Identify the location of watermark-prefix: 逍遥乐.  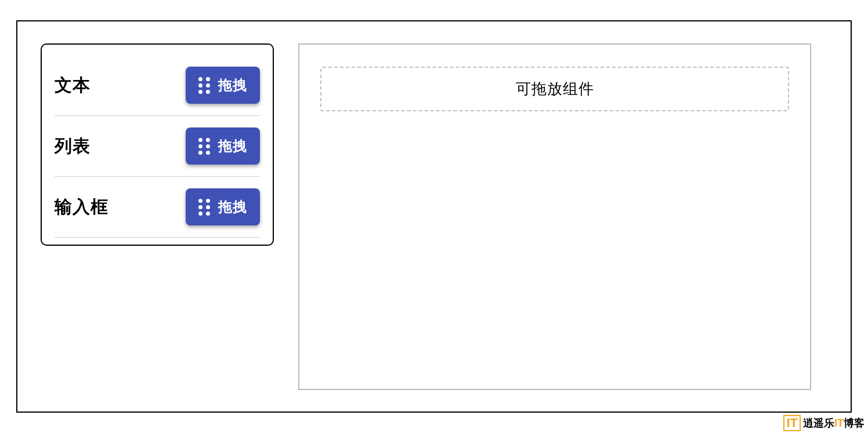
(819, 423).